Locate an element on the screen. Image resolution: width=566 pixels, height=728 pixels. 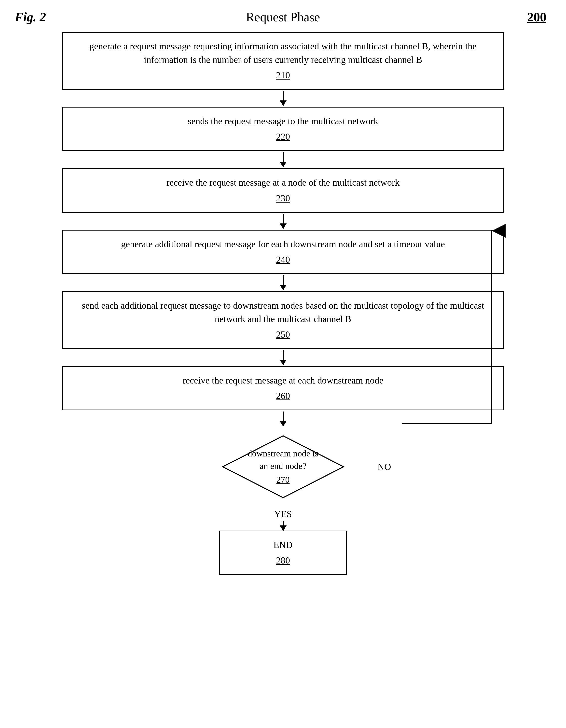
step-210-text: generate a request message requesting in… is located at coordinates (283, 53).